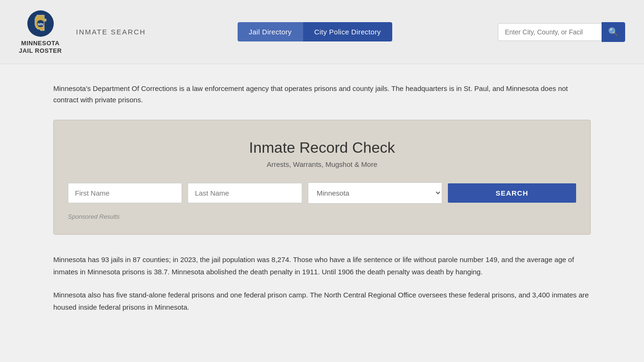  I want to click on record-check-title: Inmate Record Check, so click(322, 148).